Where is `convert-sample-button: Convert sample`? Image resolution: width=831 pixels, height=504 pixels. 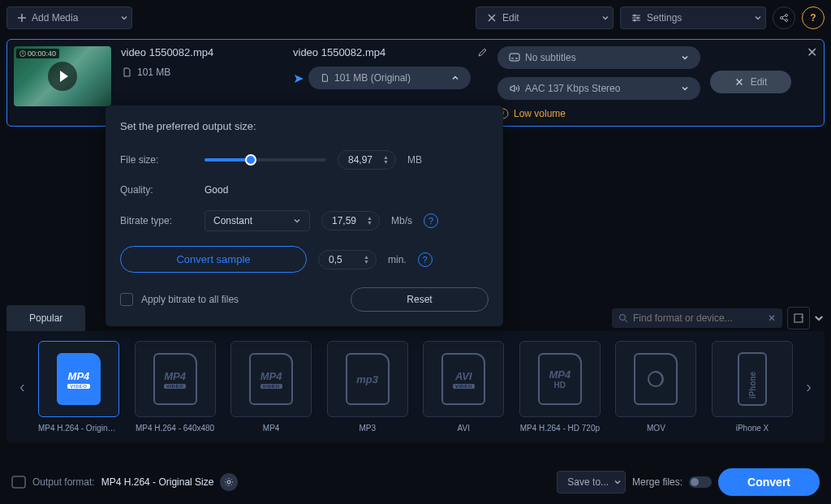 convert-sample-button: Convert sample is located at coordinates (213, 260).